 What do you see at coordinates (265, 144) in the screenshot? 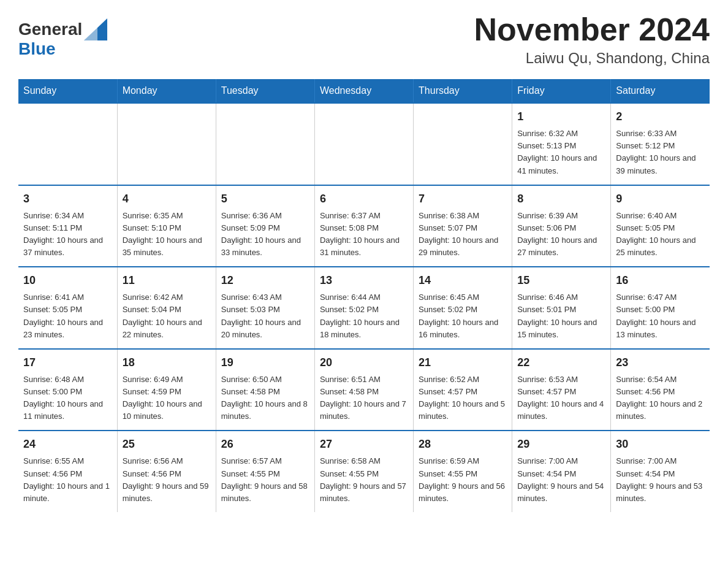
I see `cell-week1-day2` at bounding box center [265, 144].